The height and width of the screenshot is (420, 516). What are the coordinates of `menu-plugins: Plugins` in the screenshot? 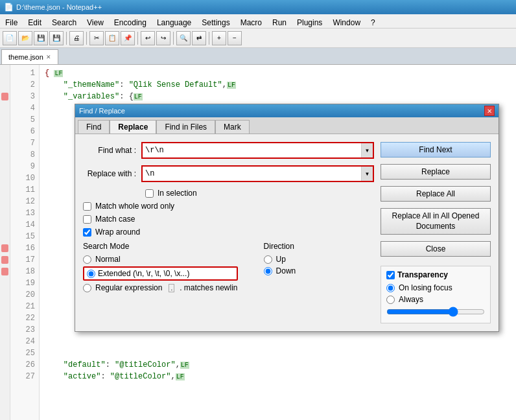 It's located at (310, 21).